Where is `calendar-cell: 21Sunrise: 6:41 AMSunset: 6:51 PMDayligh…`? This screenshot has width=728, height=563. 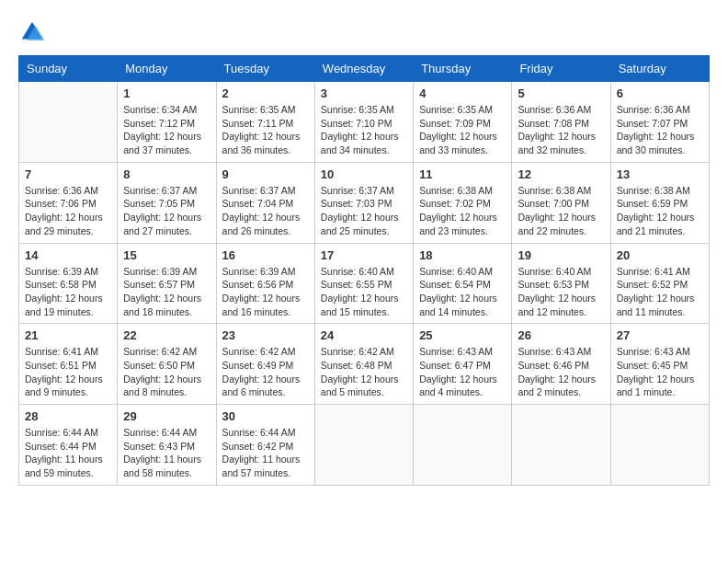 calendar-cell: 21Sunrise: 6:41 AMSunset: 6:51 PMDayligh… is located at coordinates (68, 364).